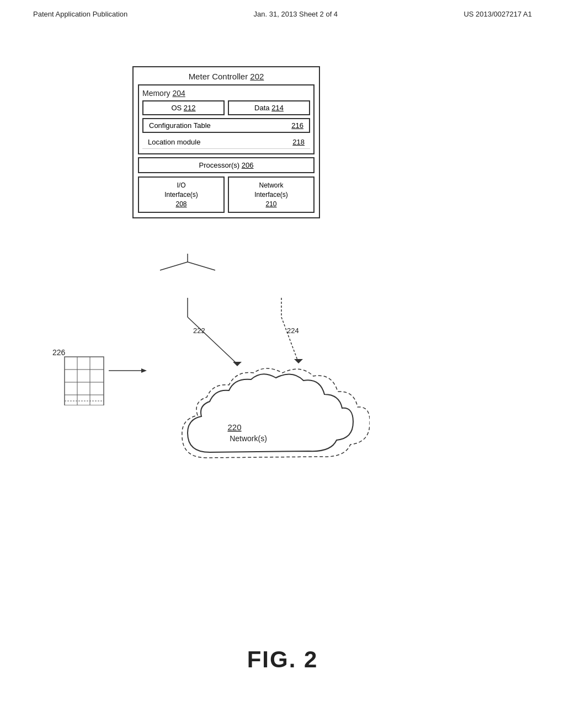 The height and width of the screenshot is (728, 565). Describe the element at coordinates (269, 108) in the screenshot. I see `data-box: Data 214` at that location.